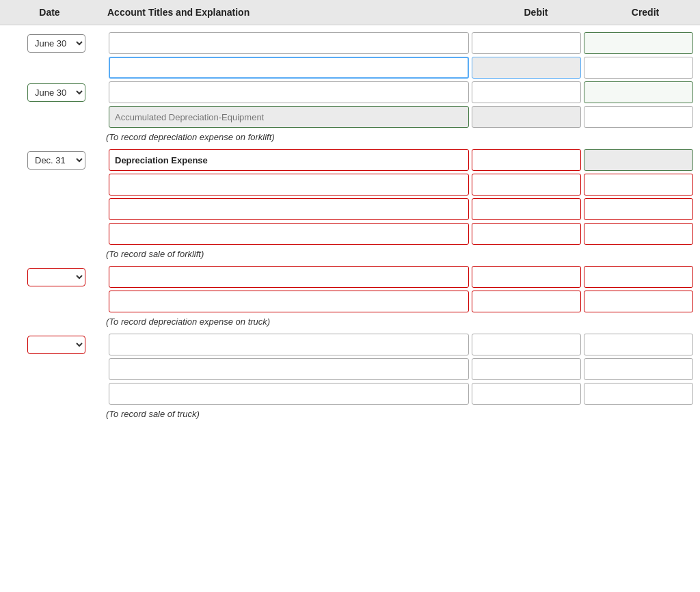 The width and height of the screenshot is (700, 592). I want to click on note-text-1: (To record depreciation expense on forkl…, so click(290, 138).